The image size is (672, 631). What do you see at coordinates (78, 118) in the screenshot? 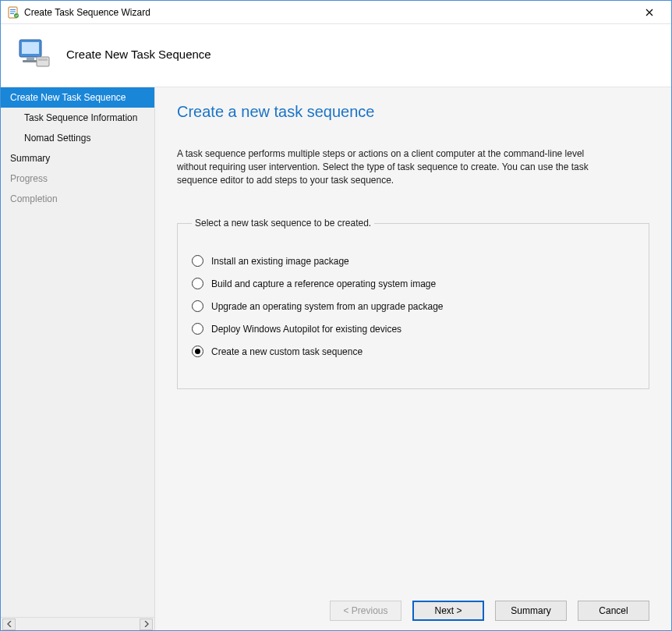
I see `sidebar-item: Task Sequence Information` at bounding box center [78, 118].